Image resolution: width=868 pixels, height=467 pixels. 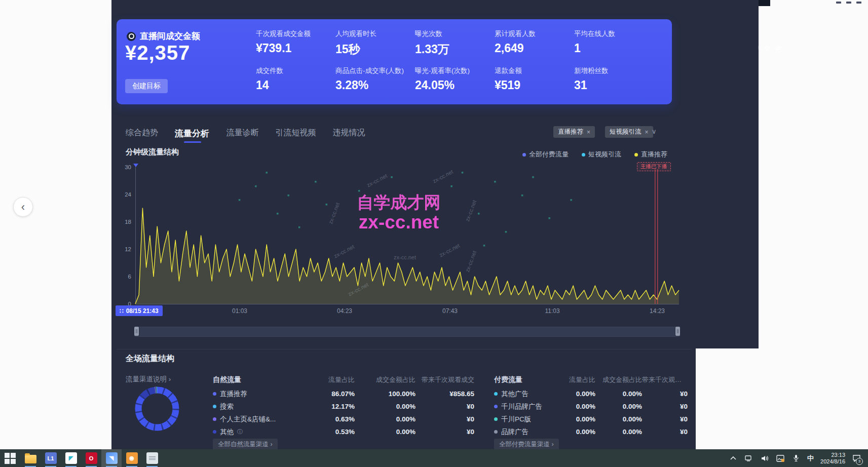 I want to click on metric-cell: 曝光次数1.33万, so click(x=454, y=44).